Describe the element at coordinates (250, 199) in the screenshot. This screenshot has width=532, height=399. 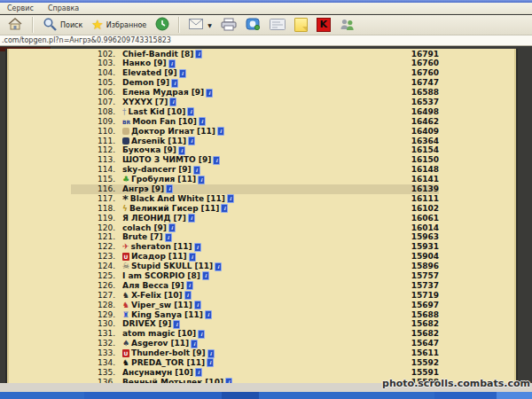
I see `player-cell: *Black And White[11]i` at that location.